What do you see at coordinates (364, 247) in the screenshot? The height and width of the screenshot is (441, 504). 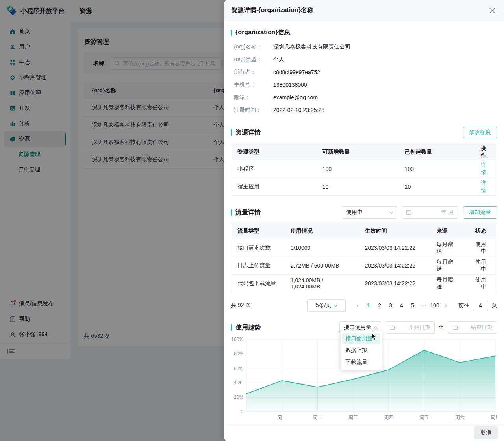 I see `table-row: 接口请求次数 0/10000 2023/03/03 14:22:22 每月赠送 …` at bounding box center [364, 247].